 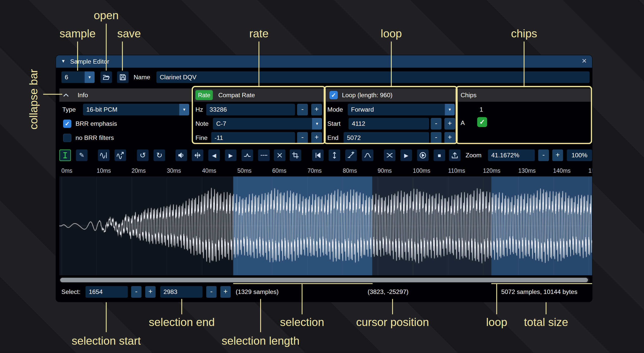 I want to click on type-dropdown: 16-bit PCM ▼, so click(x=136, y=110).